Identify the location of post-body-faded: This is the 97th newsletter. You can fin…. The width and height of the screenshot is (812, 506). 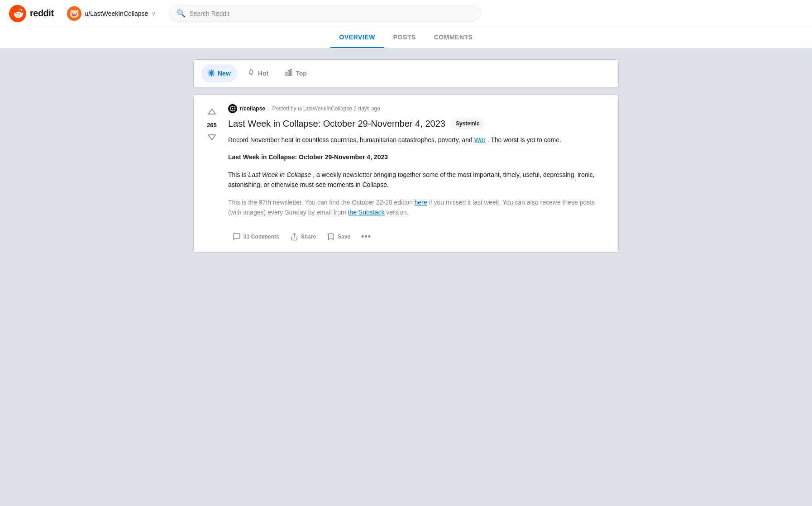
(419, 207).